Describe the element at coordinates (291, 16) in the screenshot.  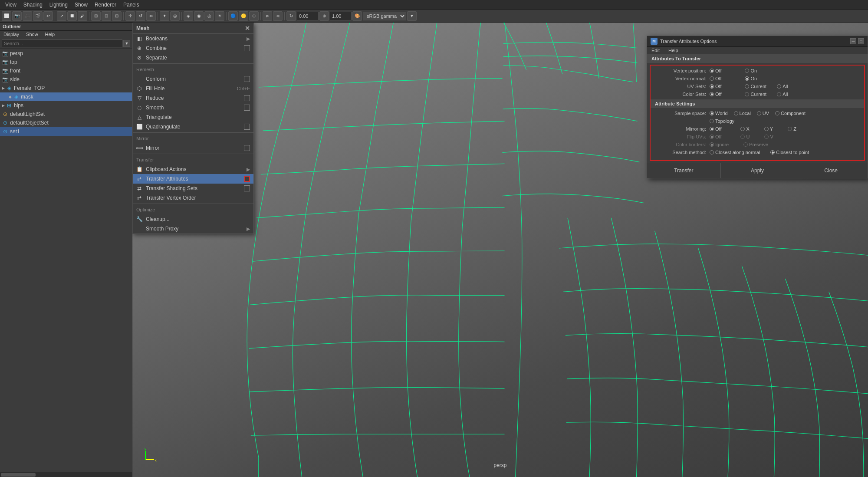
I see `toolbar-refresh: ↻` at that location.